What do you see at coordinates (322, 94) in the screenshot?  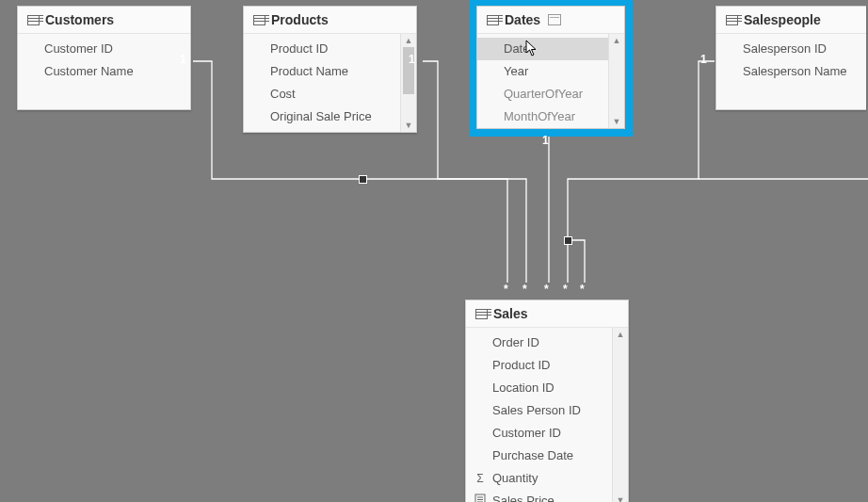 I see `field-cost: Cost` at bounding box center [322, 94].